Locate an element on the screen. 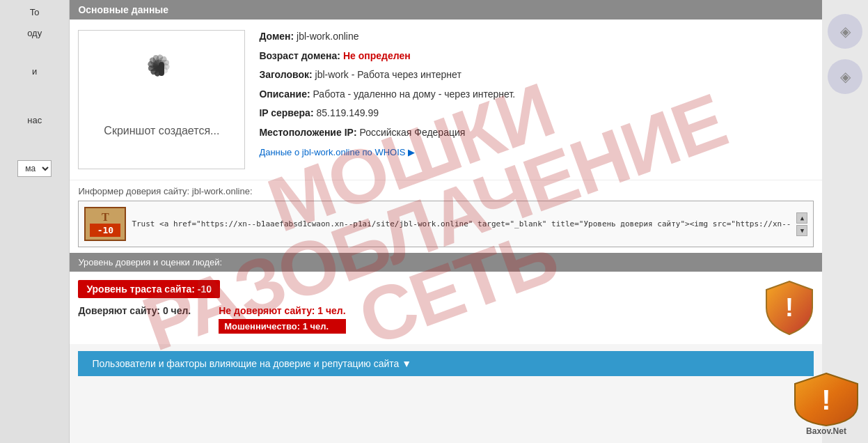 The image size is (868, 443). trust-stats: Доверяют сайту: 0 чел. Не доверяют сайту… is located at coordinates (415, 319).